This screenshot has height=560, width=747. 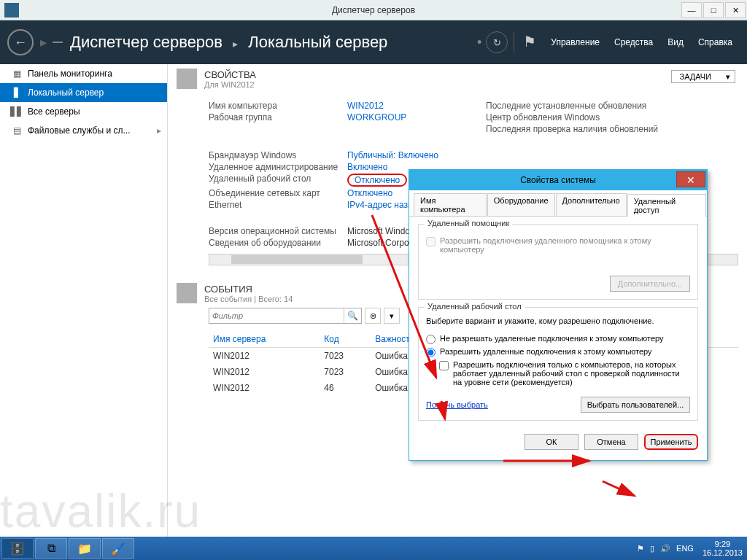 What do you see at coordinates (558, 262) in the screenshot?
I see `group-remote-assistance: Удаленный помощник Разрешить подключения…` at bounding box center [558, 262].